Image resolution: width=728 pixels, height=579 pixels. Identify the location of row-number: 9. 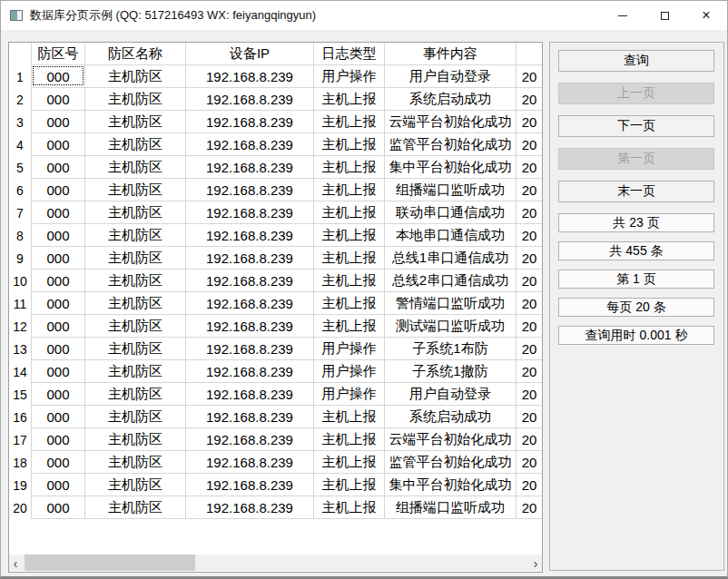
(20, 258).